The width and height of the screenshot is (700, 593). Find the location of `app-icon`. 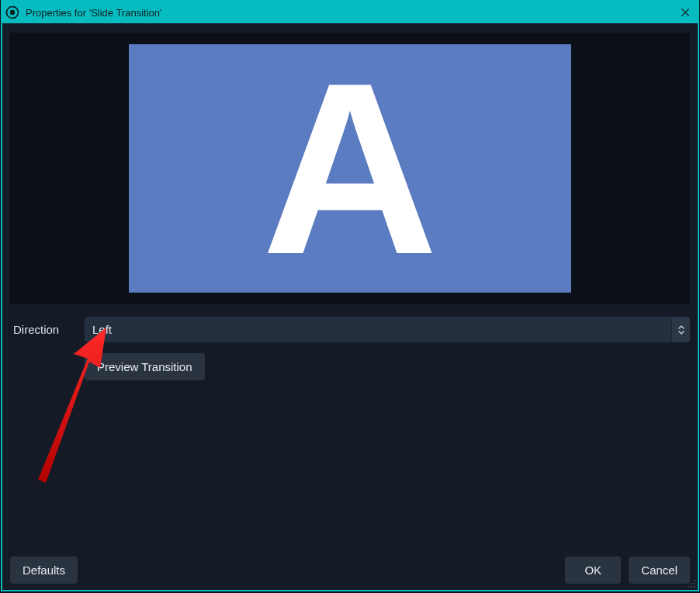

app-icon is located at coordinates (12, 12).